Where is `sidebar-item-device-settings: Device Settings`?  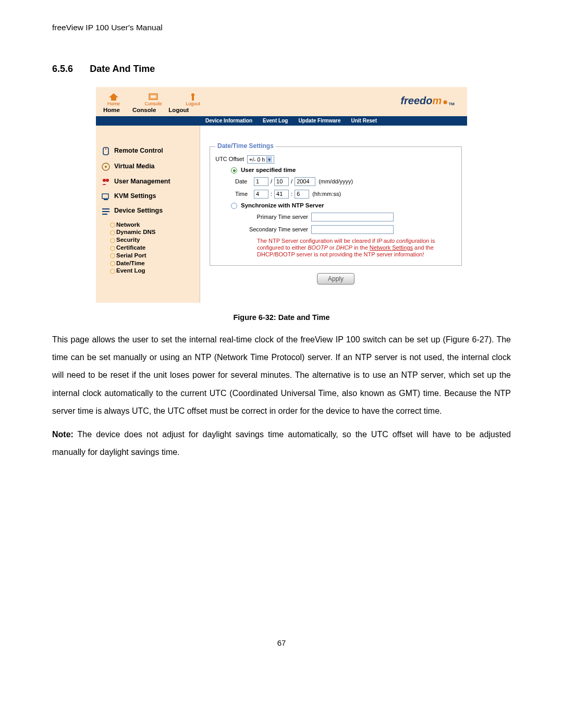 sidebar-item-device-settings: Device Settings is located at coordinates (150, 211).